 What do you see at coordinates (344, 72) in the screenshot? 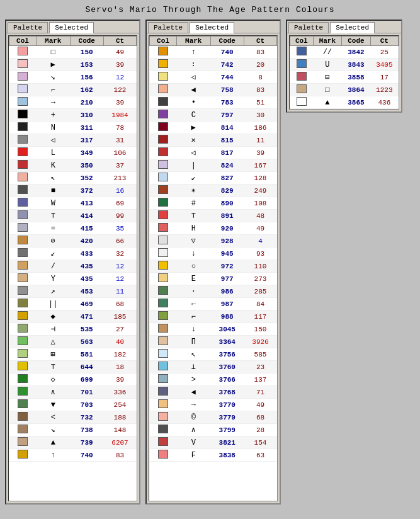
I see `panel-3-table-container: Col Mark Code Ct //384225U38433405⊟38581…` at bounding box center [344, 72].